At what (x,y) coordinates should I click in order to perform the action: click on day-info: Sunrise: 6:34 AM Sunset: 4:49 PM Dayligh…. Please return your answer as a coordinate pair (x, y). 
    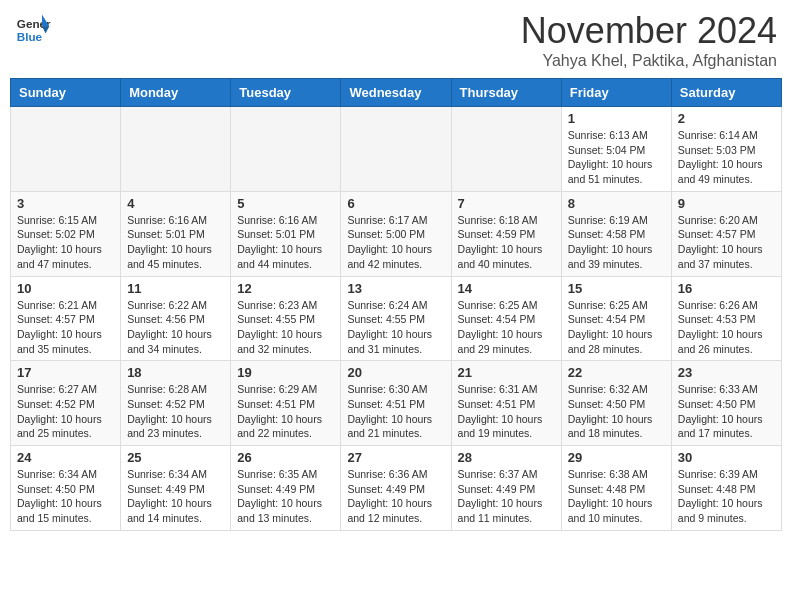
    Looking at the image, I should click on (176, 496).